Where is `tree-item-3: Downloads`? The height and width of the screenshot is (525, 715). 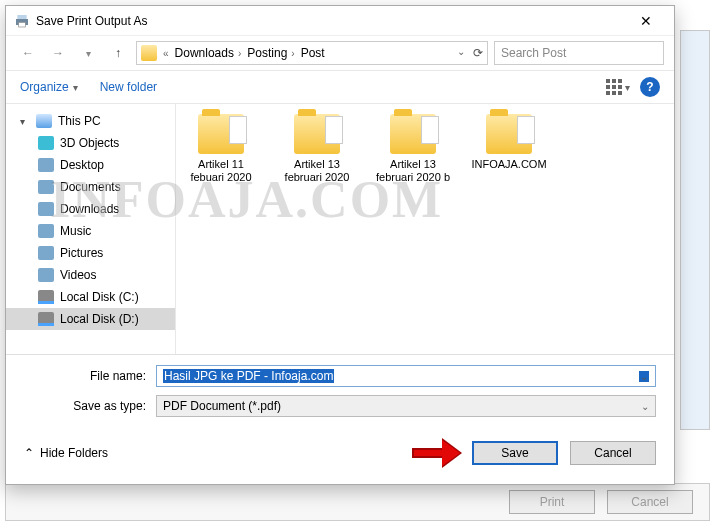 tree-item-3: Downloads is located at coordinates (90, 209).